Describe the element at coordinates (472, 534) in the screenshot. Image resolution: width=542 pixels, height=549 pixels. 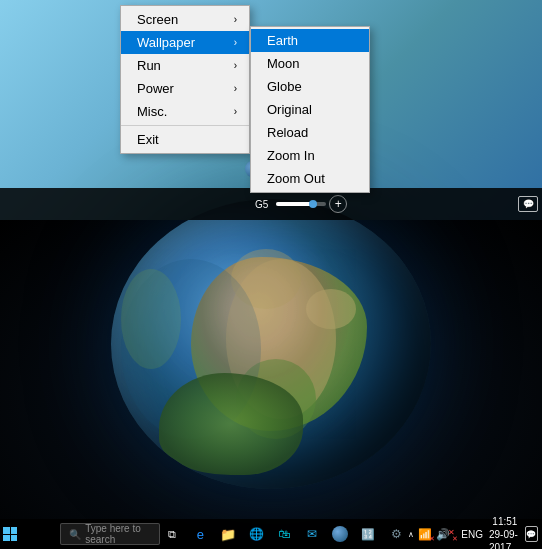
I see `language-indicator: ENG` at that location.